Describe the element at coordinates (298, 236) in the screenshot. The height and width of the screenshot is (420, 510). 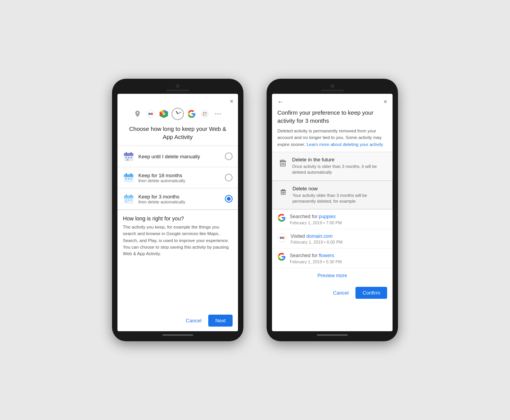
I see `activity-2-prefix: Visited` at that location.